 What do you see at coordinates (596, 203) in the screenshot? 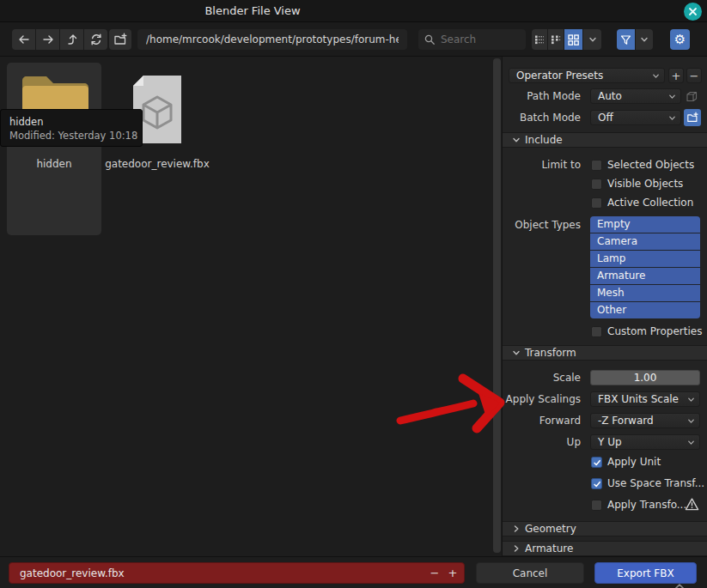
I see `active-collection-checkbox` at bounding box center [596, 203].